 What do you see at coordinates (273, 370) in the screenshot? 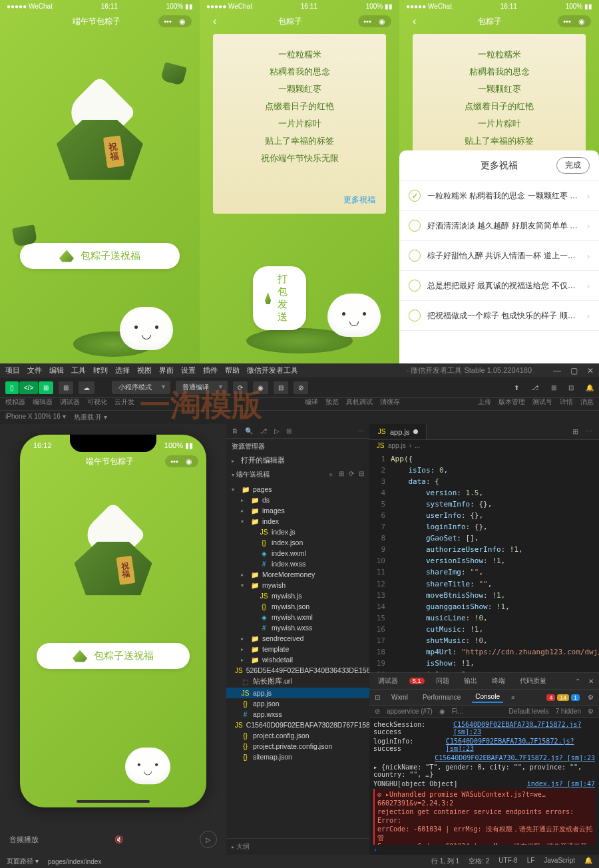
I see `menu-item: 微信开发者工具` at bounding box center [273, 370].